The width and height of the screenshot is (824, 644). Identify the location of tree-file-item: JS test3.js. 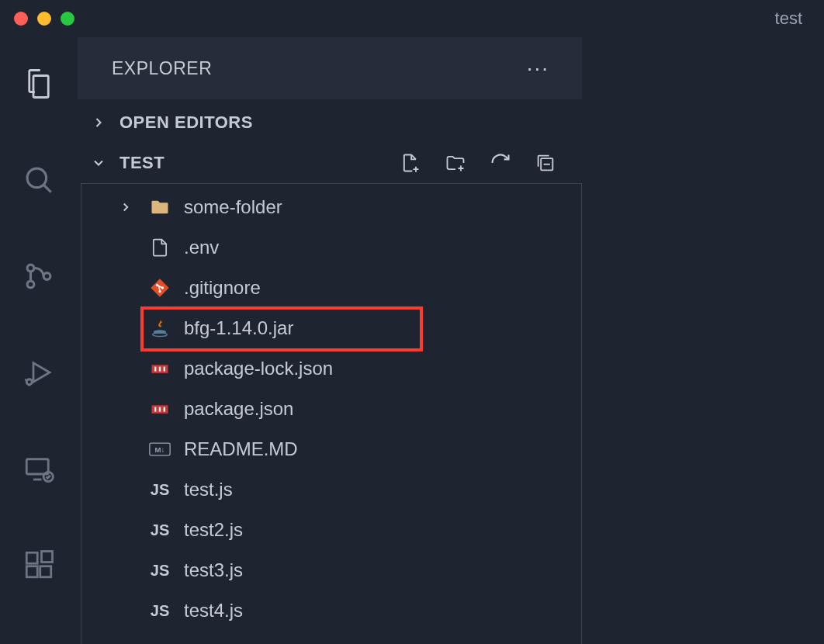
(331, 570).